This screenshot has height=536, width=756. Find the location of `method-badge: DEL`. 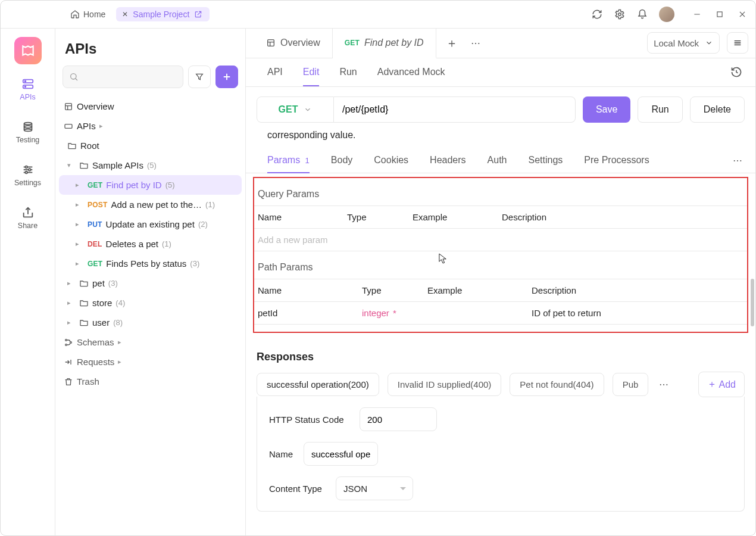

method-badge: DEL is located at coordinates (95, 244).